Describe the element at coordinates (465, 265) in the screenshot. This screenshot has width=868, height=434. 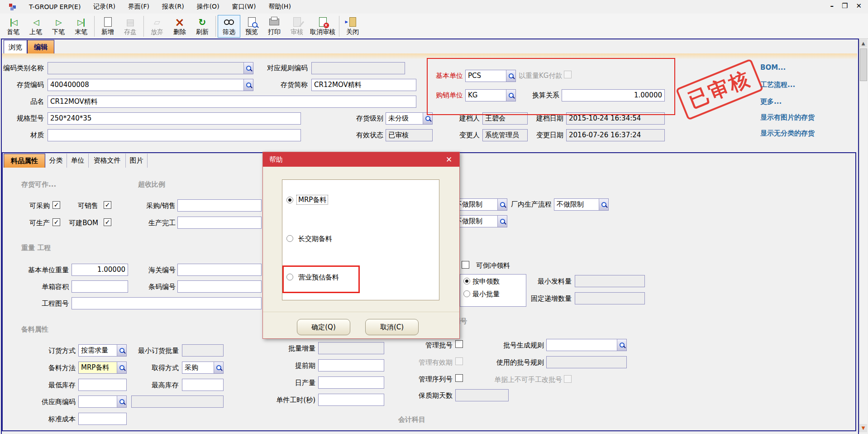
I see `backflush-checkbox` at that location.